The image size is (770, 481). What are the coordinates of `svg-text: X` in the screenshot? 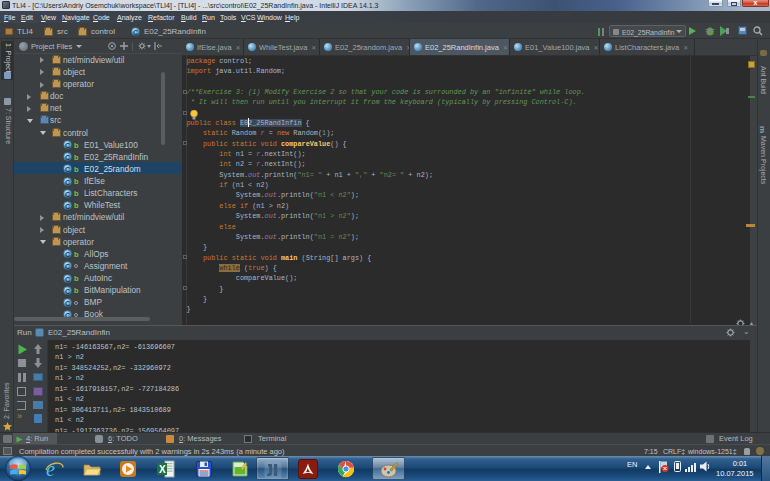 It's located at (162, 470).